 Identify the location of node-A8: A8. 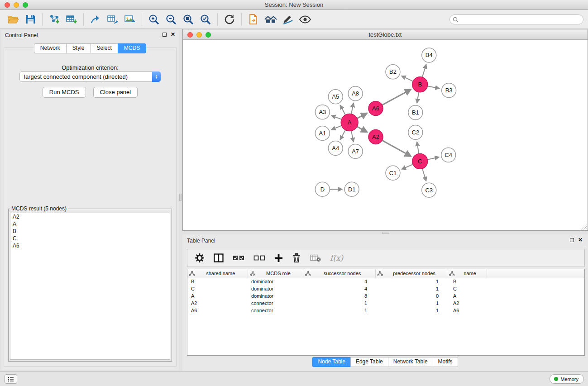
(355, 94).